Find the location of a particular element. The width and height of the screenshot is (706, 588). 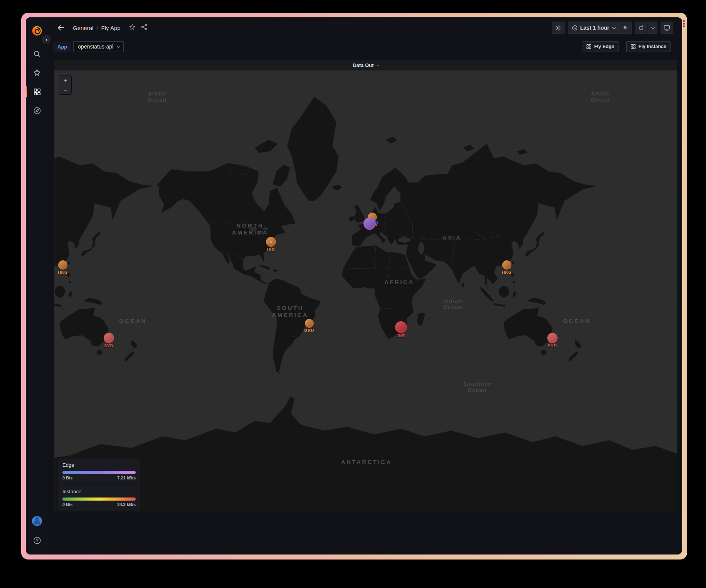

map-marker-gru is located at coordinates (309, 323).